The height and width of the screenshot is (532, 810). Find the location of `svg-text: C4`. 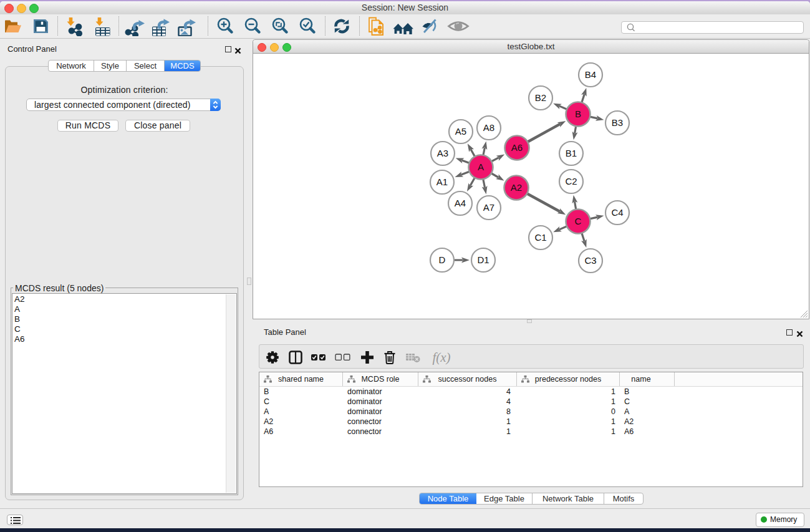

svg-text: C4 is located at coordinates (617, 212).